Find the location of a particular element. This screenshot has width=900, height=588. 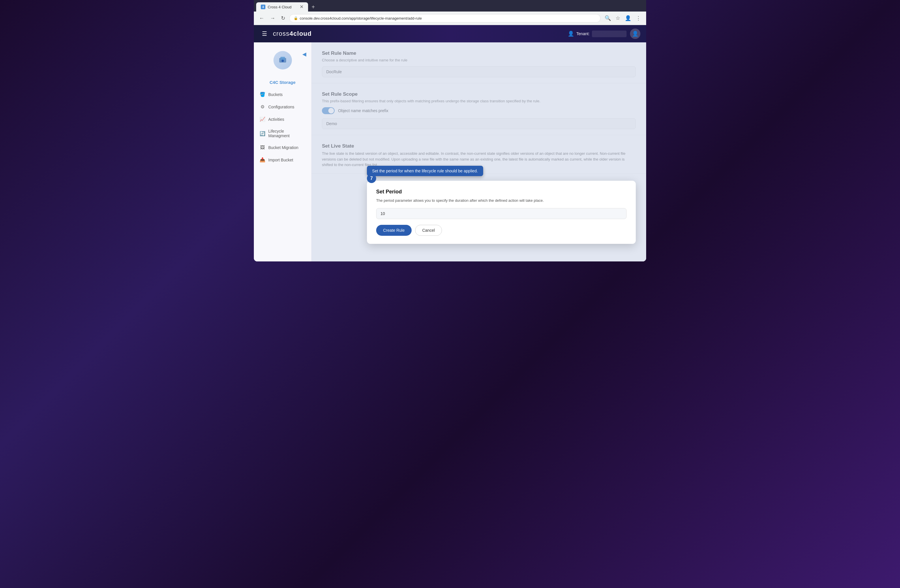

hamburger-icon: ☰ is located at coordinates (265, 34).